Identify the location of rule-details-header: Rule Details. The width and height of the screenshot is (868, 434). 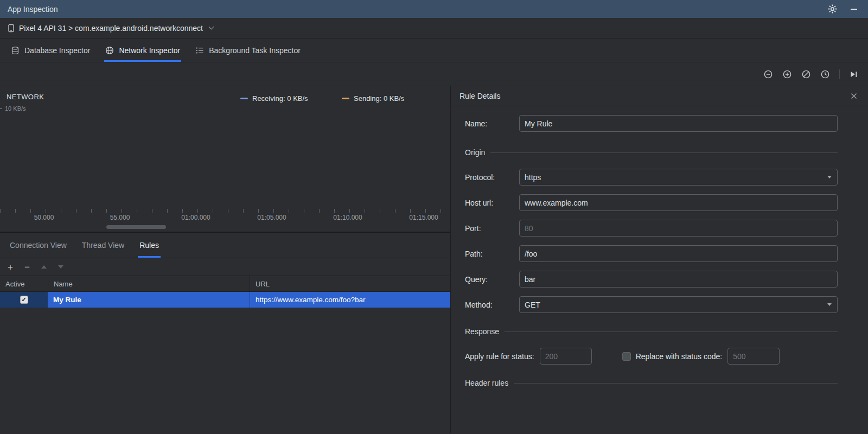
(660, 97).